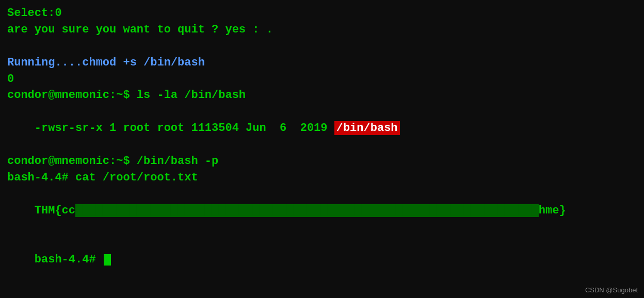 Image resolution: width=644 pixels, height=298 pixels. Describe the element at coordinates (322, 161) in the screenshot. I see `bash-command: condor@mnemonic:~$ /bin/bash -p` at that location.